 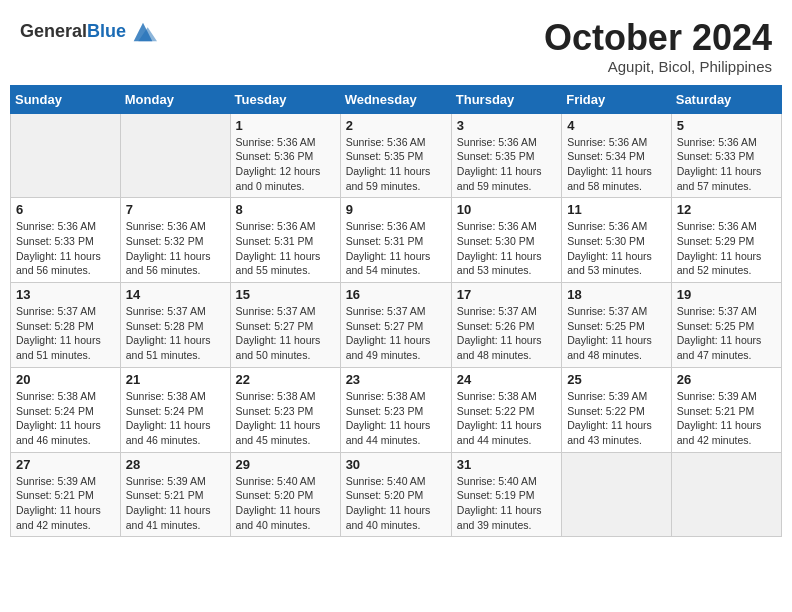 I want to click on calendar-day-cell: 24Sunrise: 5:38 AMSunset: 5:22 PMDayligh…, so click(x=506, y=410).